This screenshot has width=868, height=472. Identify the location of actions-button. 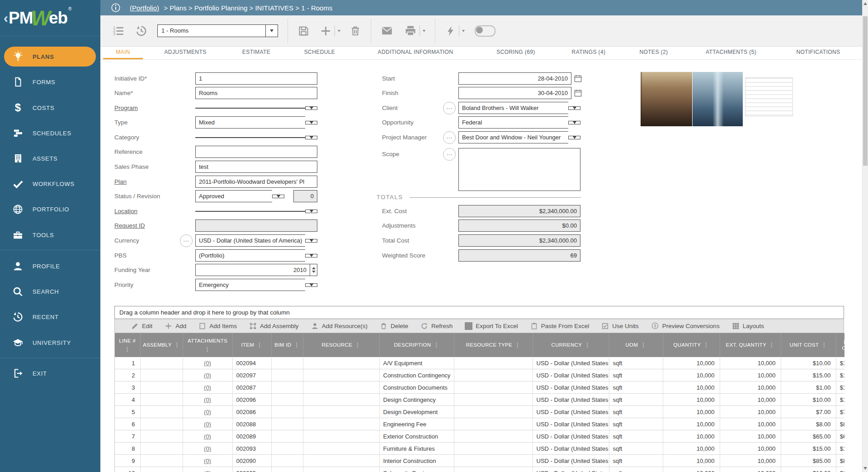
(455, 31).